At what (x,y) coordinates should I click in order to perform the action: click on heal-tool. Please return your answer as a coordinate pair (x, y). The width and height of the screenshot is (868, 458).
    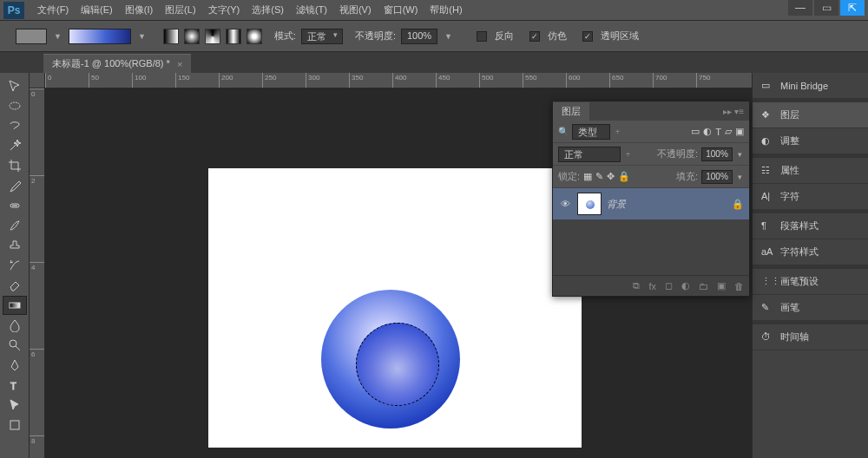
    Looking at the image, I should click on (15, 206).